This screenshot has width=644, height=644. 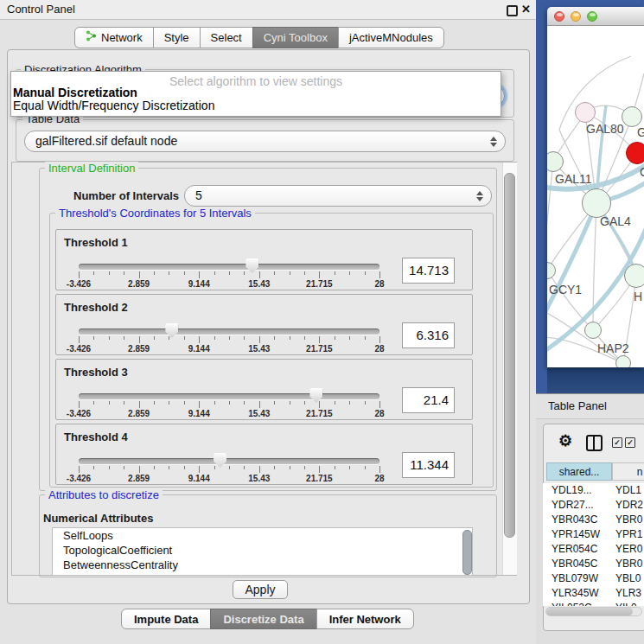 What do you see at coordinates (592, 16) in the screenshot?
I see `mac-zoom-button` at bounding box center [592, 16].